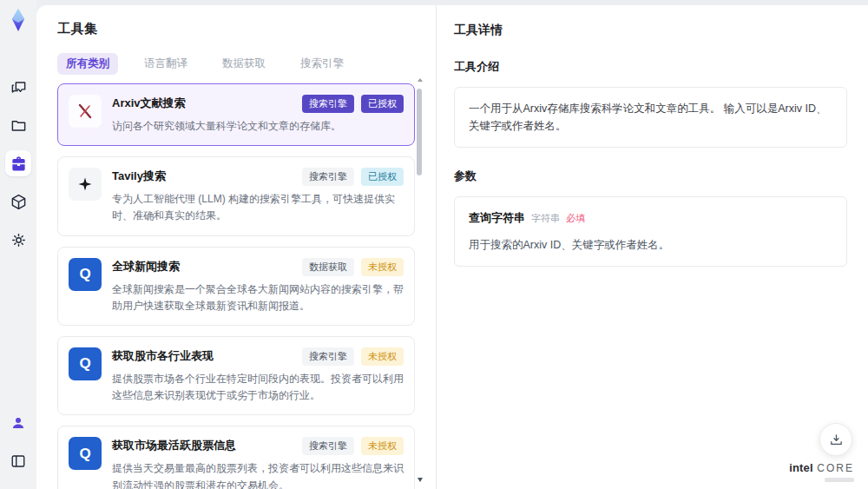 Image resolution: width=868 pixels, height=489 pixels. Describe the element at coordinates (651, 231) in the screenshot. I see `param-box: 查询字符串 字符串 必填 用于搜索的Arxiv ID、关键字或作者姓名。` at that location.